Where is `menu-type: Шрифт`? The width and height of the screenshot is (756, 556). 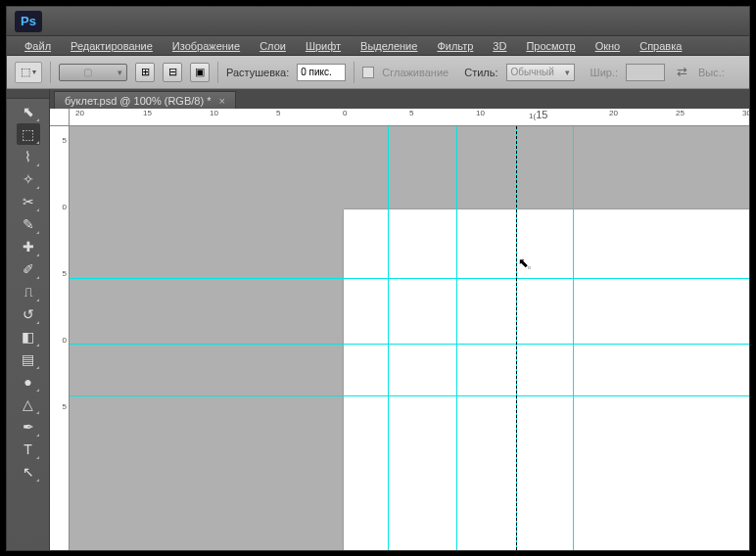
menu-type: Шрифт is located at coordinates (323, 46).